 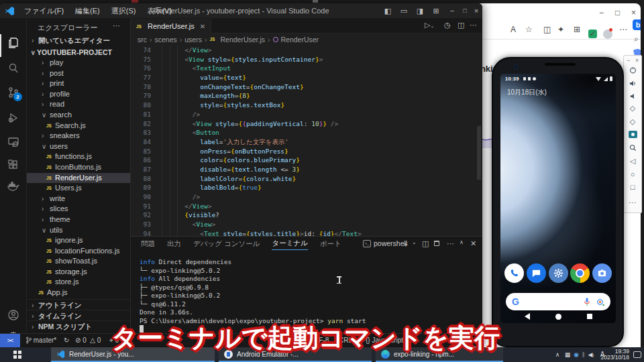 What do you see at coordinates (513, 29) in the screenshot?
I see `read-aloud-icon: A` at bounding box center [513, 29].